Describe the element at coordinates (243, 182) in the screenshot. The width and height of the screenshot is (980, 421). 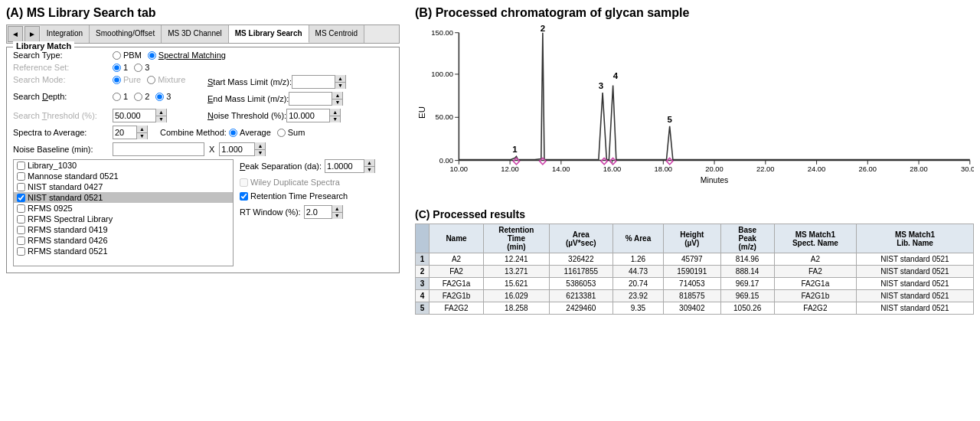
I see `wiley-checkbox` at that location.